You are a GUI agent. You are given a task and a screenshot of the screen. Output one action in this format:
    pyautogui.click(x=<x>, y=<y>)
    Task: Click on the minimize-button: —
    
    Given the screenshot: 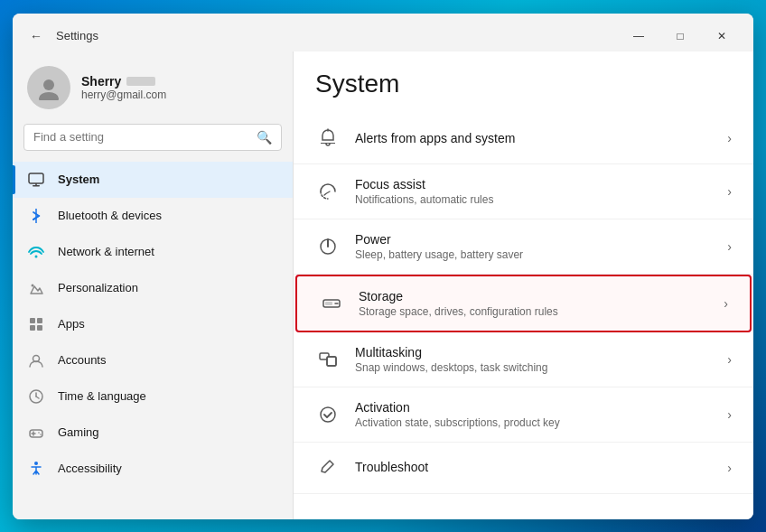 What is the action you would take?
    pyautogui.click(x=639, y=36)
    